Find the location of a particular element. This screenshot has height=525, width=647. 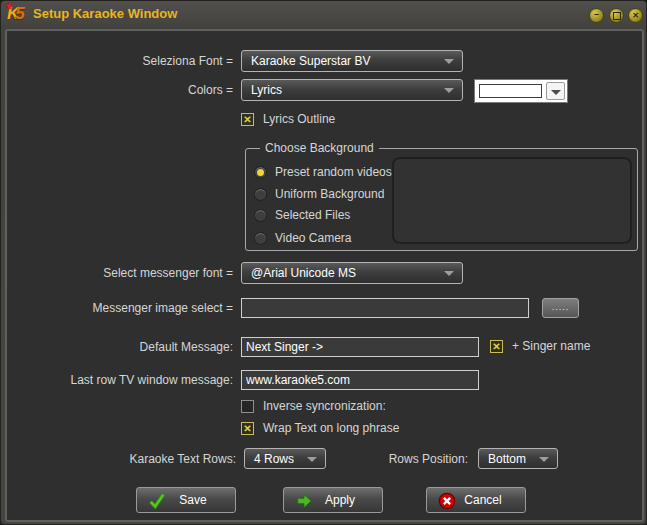

wrap-text-checkbox is located at coordinates (248, 428).